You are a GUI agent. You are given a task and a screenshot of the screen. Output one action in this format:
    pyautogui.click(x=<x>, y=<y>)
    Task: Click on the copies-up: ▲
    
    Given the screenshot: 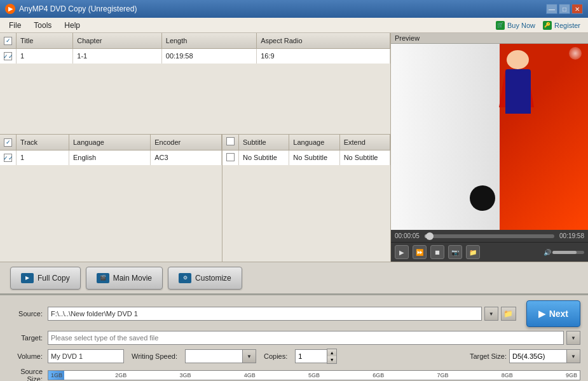 What is the action you would take?
    pyautogui.click(x=332, y=353)
    